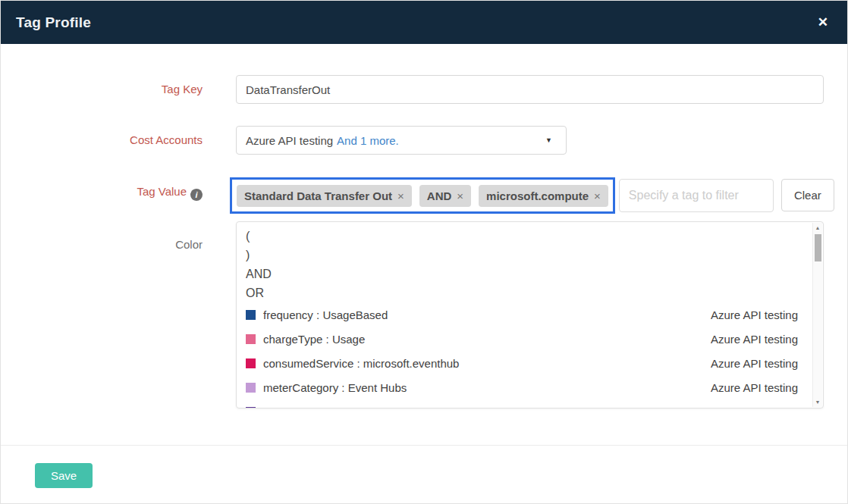  I want to click on cost-accounts-select: Azure API testing And 1 more. ▼, so click(401, 140).